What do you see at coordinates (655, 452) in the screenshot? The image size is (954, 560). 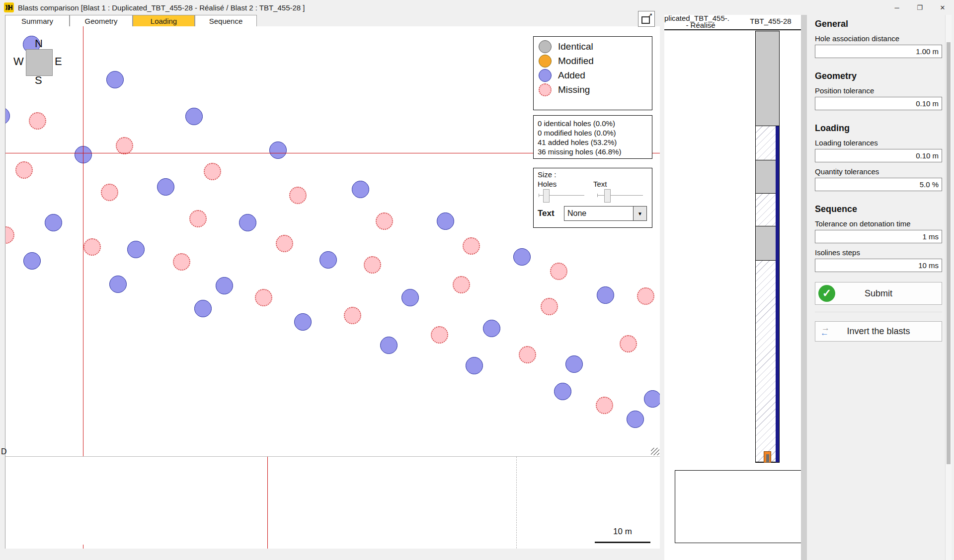 I see `resize-grip-icon` at bounding box center [655, 452].